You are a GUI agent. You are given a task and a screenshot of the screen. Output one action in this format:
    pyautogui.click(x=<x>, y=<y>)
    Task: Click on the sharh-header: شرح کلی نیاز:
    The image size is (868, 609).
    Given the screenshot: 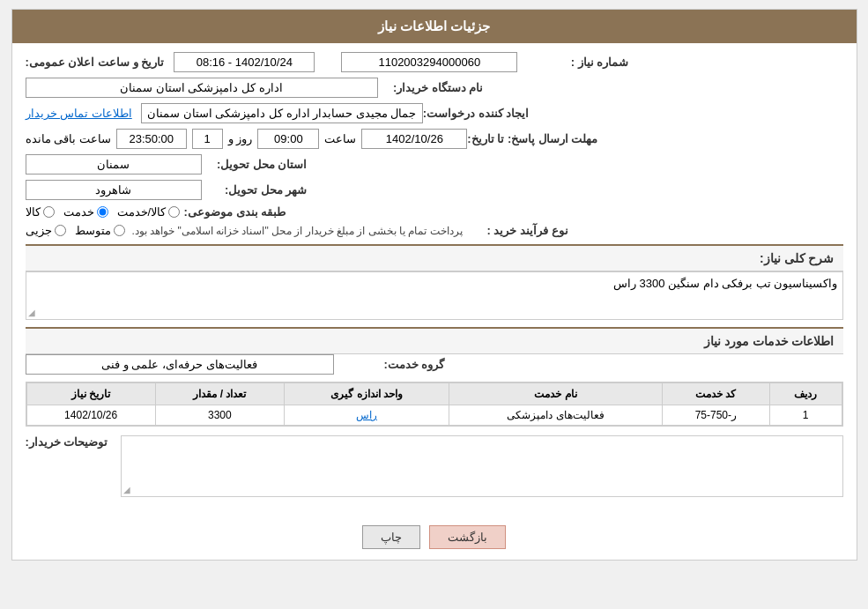 What is the action you would take?
    pyautogui.click(x=434, y=257)
    